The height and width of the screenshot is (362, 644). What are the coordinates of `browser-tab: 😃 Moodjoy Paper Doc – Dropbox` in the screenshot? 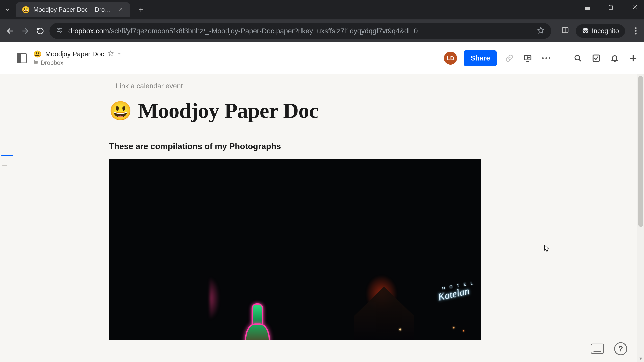 It's located at (73, 10).